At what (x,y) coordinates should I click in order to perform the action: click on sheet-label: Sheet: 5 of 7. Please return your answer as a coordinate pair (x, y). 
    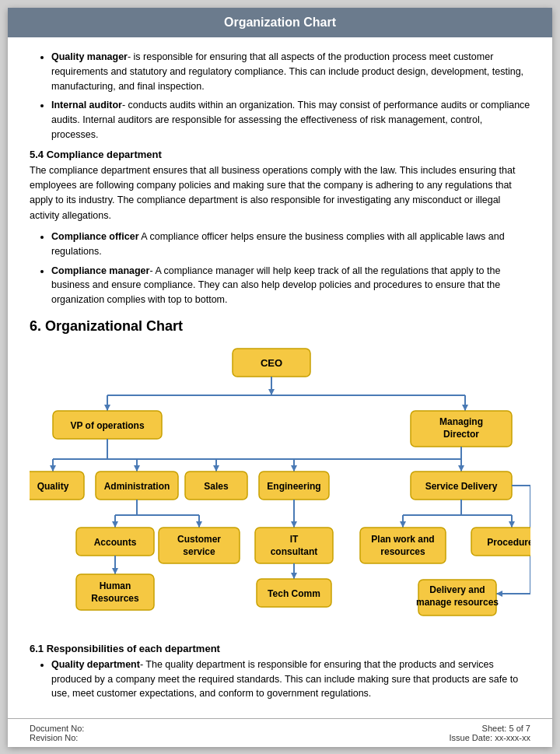
    Looking at the image, I should click on (490, 728).